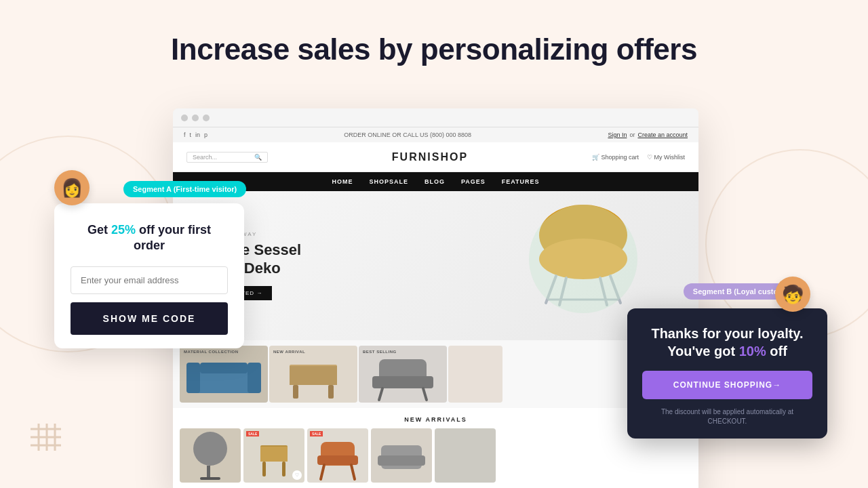 Image resolution: width=868 pixels, height=488 pixels. I want to click on popup-a-email-input, so click(149, 281).